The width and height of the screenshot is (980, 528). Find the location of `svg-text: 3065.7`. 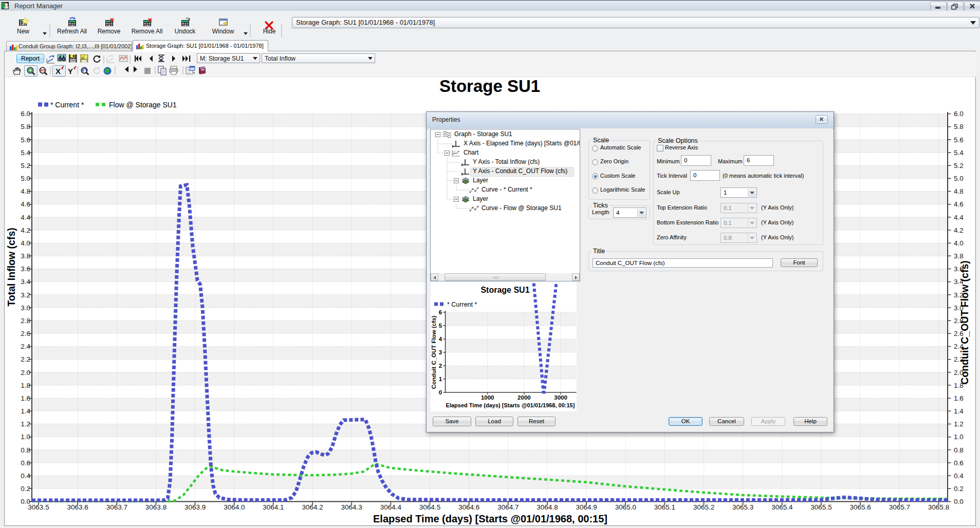

svg-text: 3065.7 is located at coordinates (899, 507).